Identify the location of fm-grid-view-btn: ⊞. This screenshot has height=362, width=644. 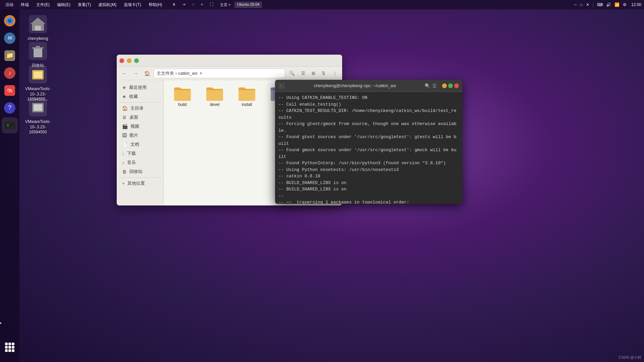
(313, 73).